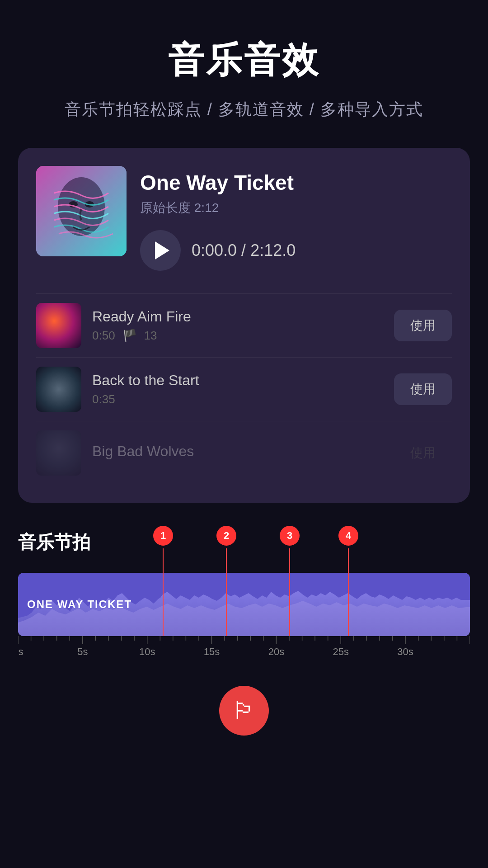 The width and height of the screenshot is (488, 868). Describe the element at coordinates (423, 453) in the screenshot. I see `track-3-use-button: 使用` at that location.